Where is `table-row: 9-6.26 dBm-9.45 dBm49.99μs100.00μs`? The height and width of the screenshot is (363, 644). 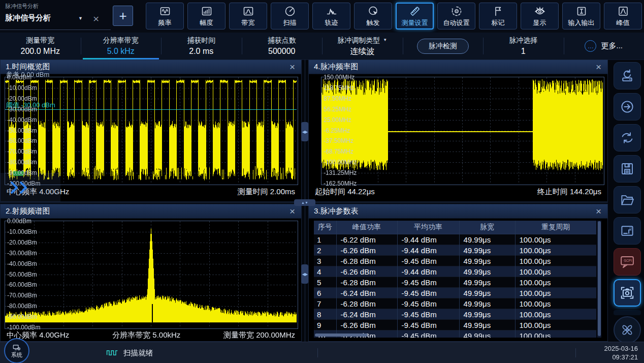
table-row: 9-6.26 dBm-9.45 dBm49.99μs100.00μs is located at coordinates (455, 325).